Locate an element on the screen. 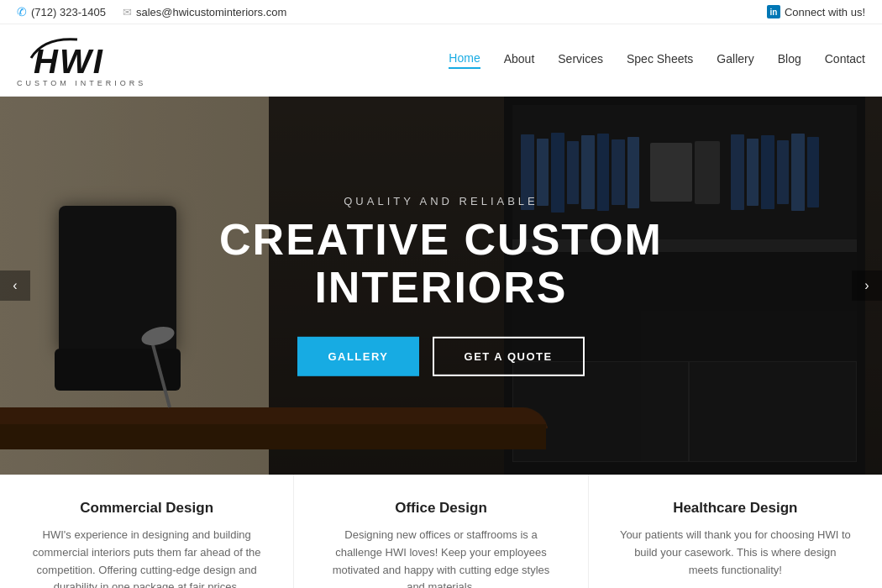 The height and width of the screenshot is (588, 882). email-item: ✉ sales@hwicustominteriors.com is located at coordinates (205, 12).